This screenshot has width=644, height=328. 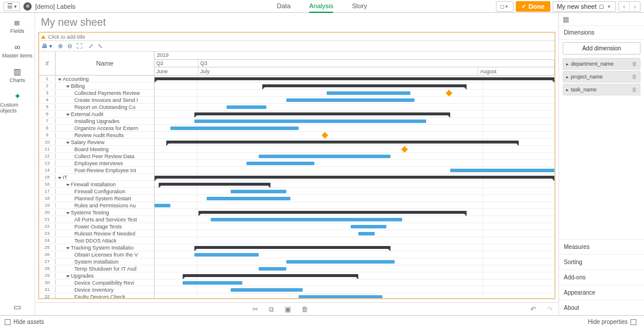 What do you see at coordinates (97, 170) in the screenshot?
I see `gantt-row: 14Post-Review Employee Int` at bounding box center [97, 170].